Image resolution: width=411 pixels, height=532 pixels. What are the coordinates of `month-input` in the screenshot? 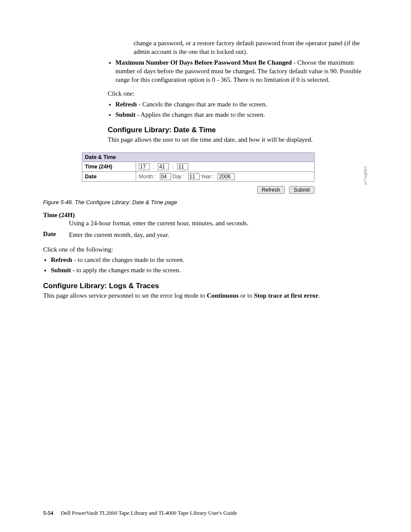 It's located at (165, 177).